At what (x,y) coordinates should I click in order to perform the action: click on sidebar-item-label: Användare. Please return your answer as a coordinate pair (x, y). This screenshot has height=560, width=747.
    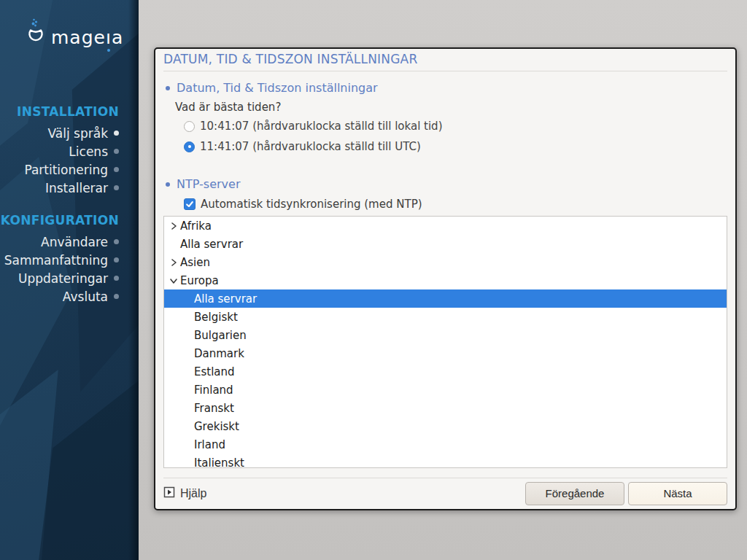
    Looking at the image, I should click on (74, 242).